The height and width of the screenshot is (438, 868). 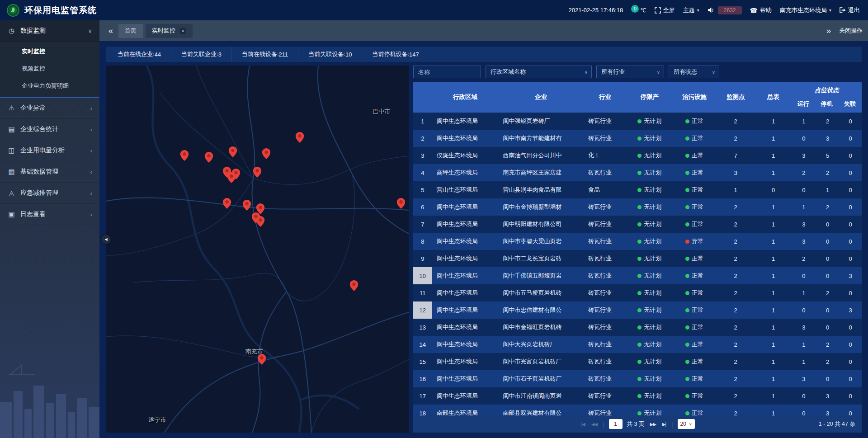 I want to click on table-row: 17阆中生态环境局阆中市江南镇阆南页岩砖瓦行业无计划正常21030, so click(x=637, y=396).